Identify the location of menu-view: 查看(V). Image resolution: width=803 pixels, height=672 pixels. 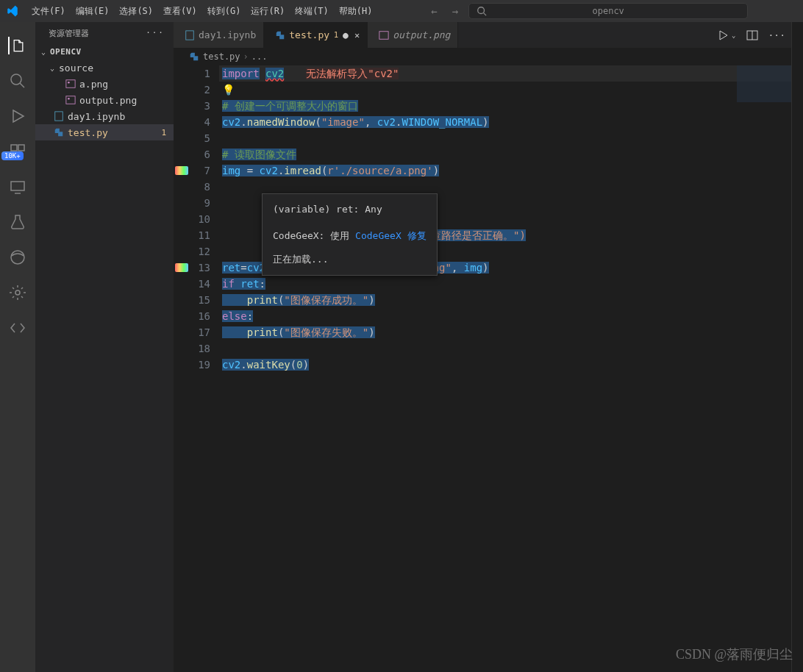
(180, 12).